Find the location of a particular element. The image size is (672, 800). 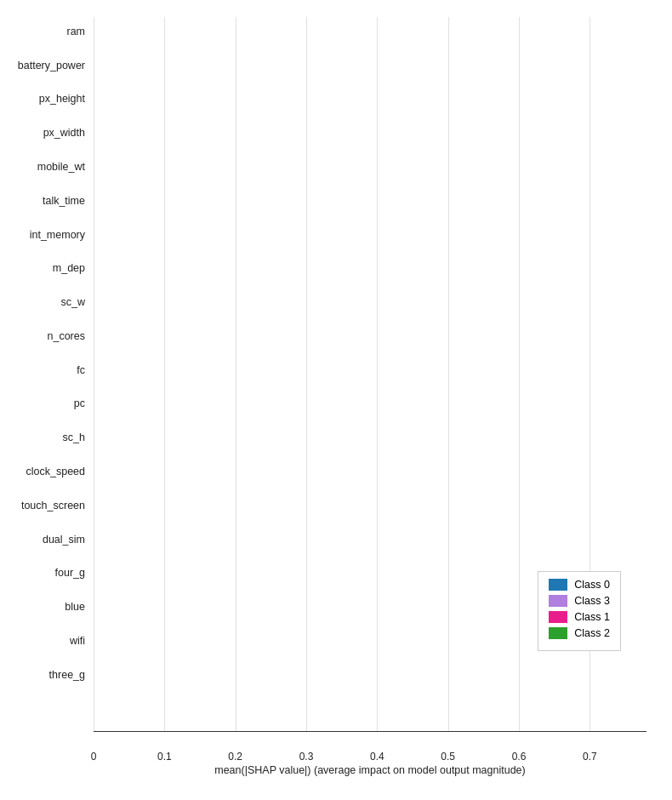

x-tick-label: 0.6 is located at coordinates (519, 757).